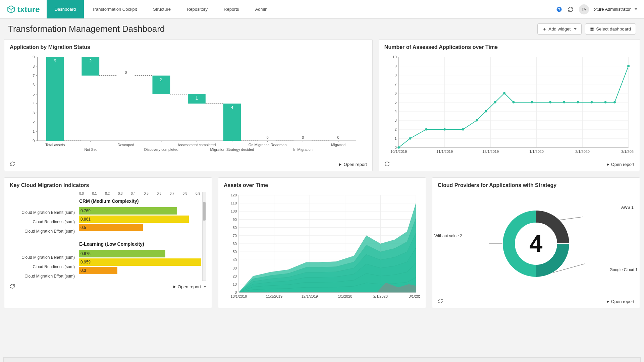  Describe the element at coordinates (140, 194) in the screenshot. I see `indicator-scale: 0.00.10.20.30.40.50.60.70.80.9` at that location.